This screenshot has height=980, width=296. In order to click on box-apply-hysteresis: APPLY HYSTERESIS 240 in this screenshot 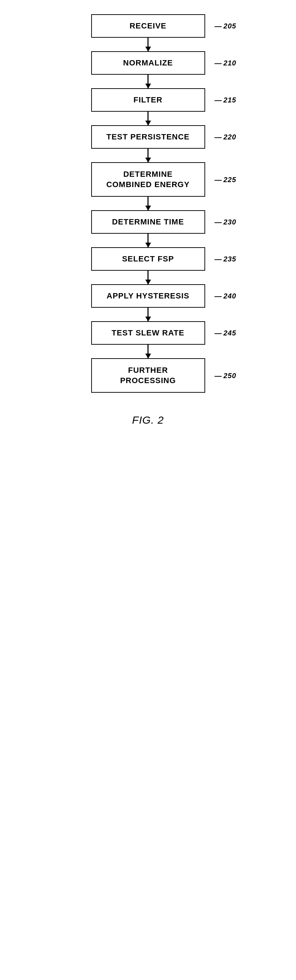, I will do `click(148, 296)`.